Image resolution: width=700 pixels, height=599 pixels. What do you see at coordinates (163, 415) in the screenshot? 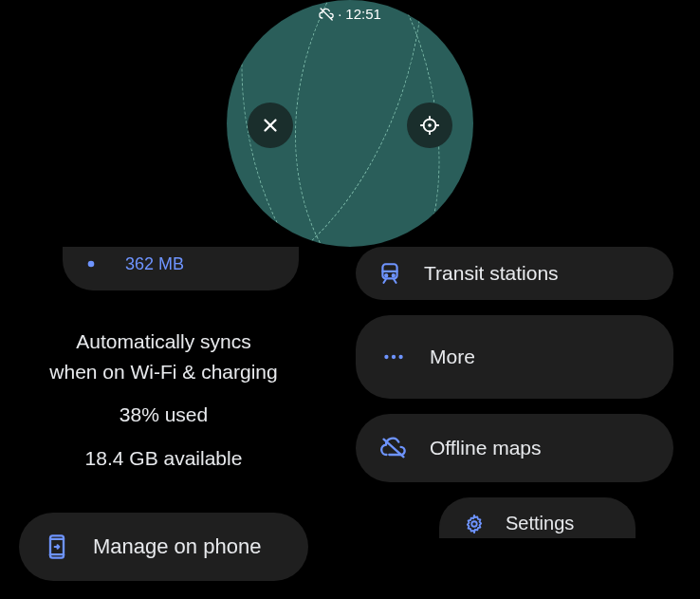
I see `used-percent: 38% used` at bounding box center [163, 415].